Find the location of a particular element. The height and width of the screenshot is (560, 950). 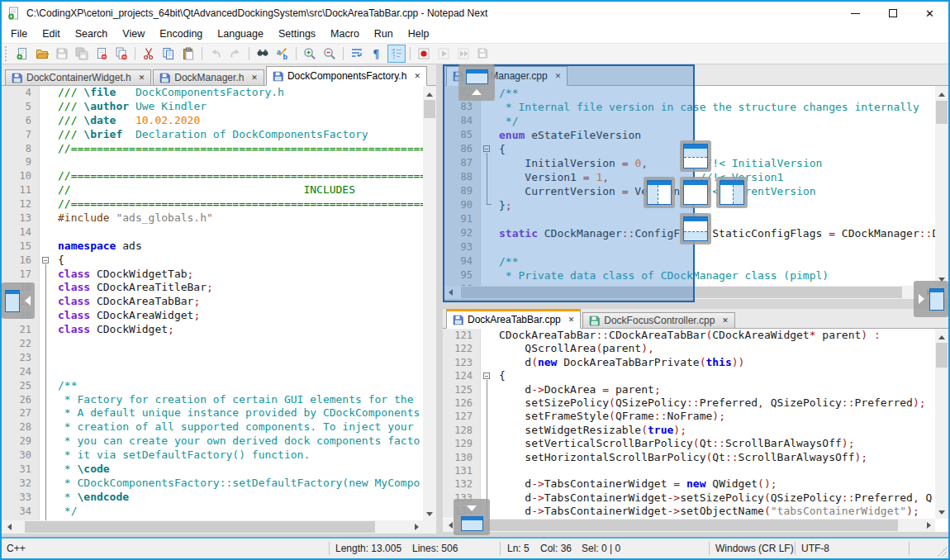

menu-item-encoding: Encoding is located at coordinates (181, 34).